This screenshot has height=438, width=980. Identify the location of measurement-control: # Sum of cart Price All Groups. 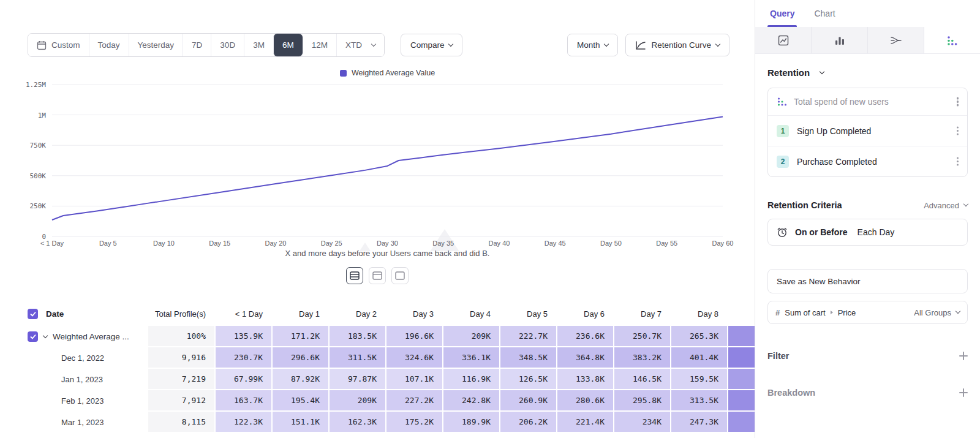
(867, 312).